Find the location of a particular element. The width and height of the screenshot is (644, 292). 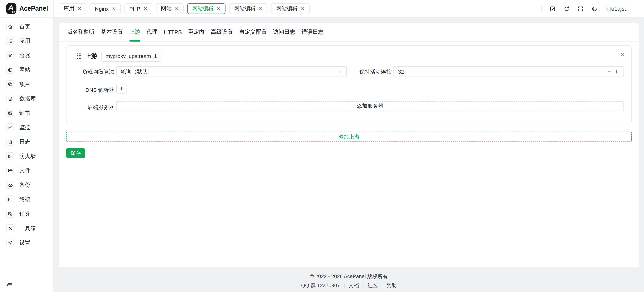

tab-https: HTTPS is located at coordinates (173, 32).